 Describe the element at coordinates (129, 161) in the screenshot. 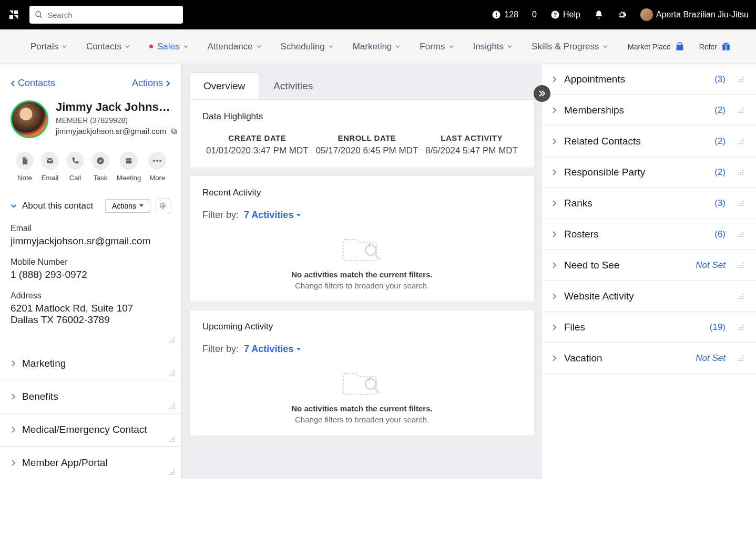

I see `calendar-icon` at that location.